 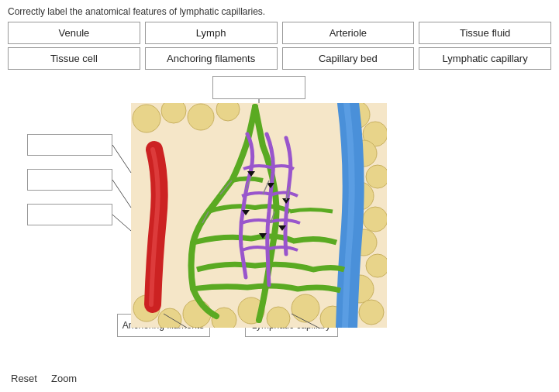 What do you see at coordinates (279, 33) in the screenshot?
I see `label-row-1: Venule Lymph Arteriole Tissue fluid` at bounding box center [279, 33].